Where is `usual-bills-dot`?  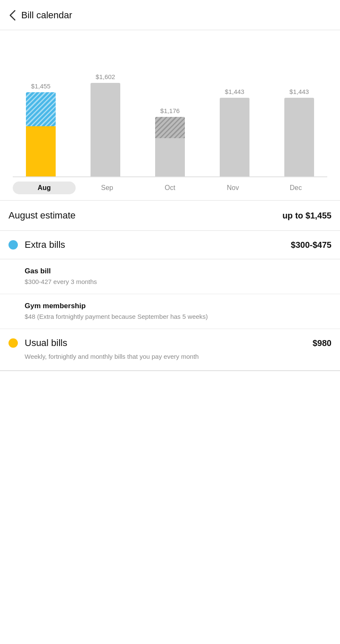
usual-bills-dot is located at coordinates (13, 343).